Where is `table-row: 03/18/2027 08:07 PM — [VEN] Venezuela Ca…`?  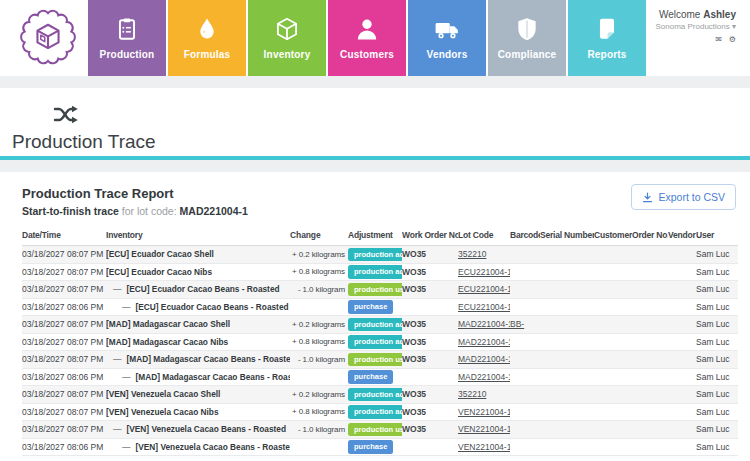 table-row: 03/18/2027 08:07 PM — [VEN] Venezuela Ca… is located at coordinates (380, 430).